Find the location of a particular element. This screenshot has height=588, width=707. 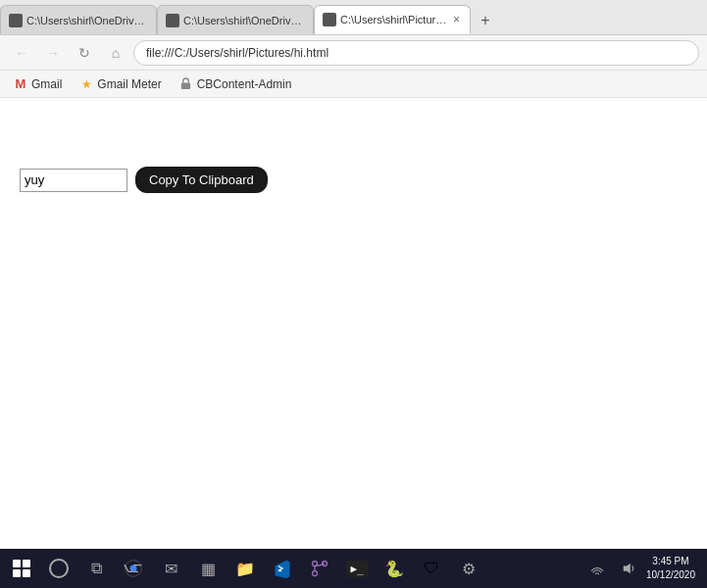

forward-button: → is located at coordinates (53, 53).